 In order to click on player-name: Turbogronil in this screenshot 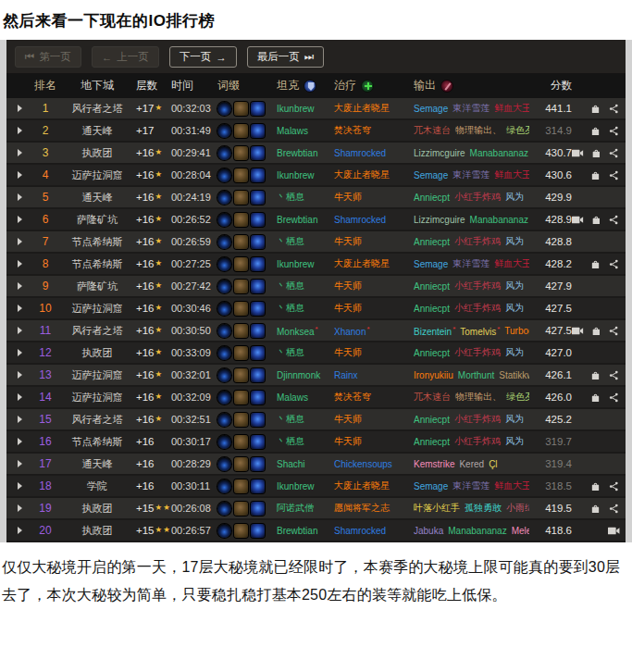, I will do `click(516, 331)`.